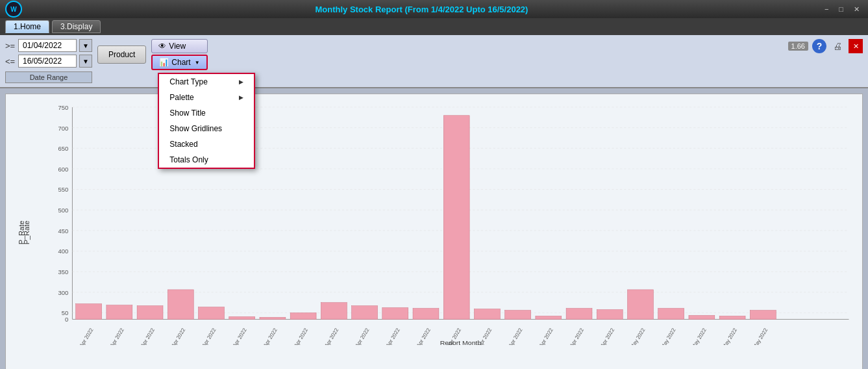  What do you see at coordinates (164, 62) in the screenshot?
I see `chart-icon: 📊` at bounding box center [164, 62].